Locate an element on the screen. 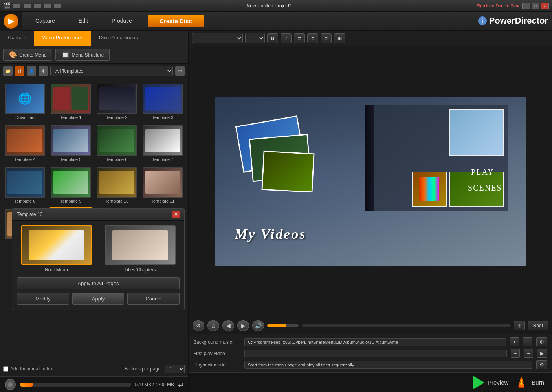 Image resolution: width=552 pixels, height=392 pixels. modal-titles-thumb-inner is located at coordinates (140, 245).